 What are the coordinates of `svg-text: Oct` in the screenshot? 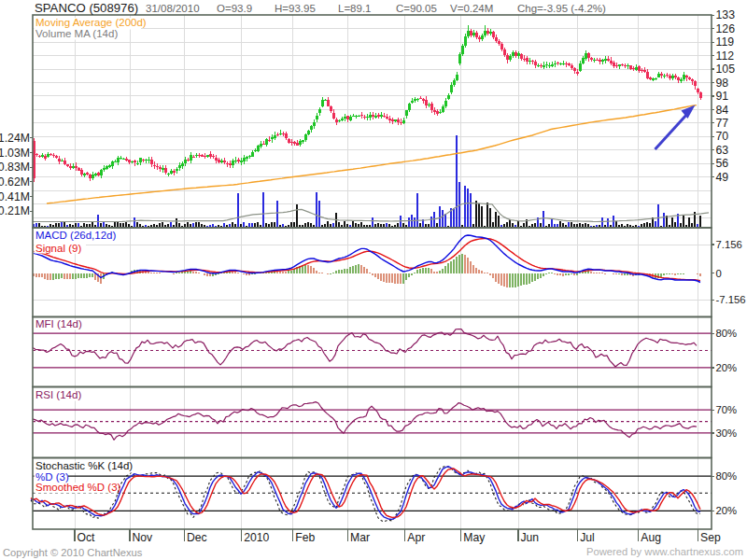 It's located at (87, 538).